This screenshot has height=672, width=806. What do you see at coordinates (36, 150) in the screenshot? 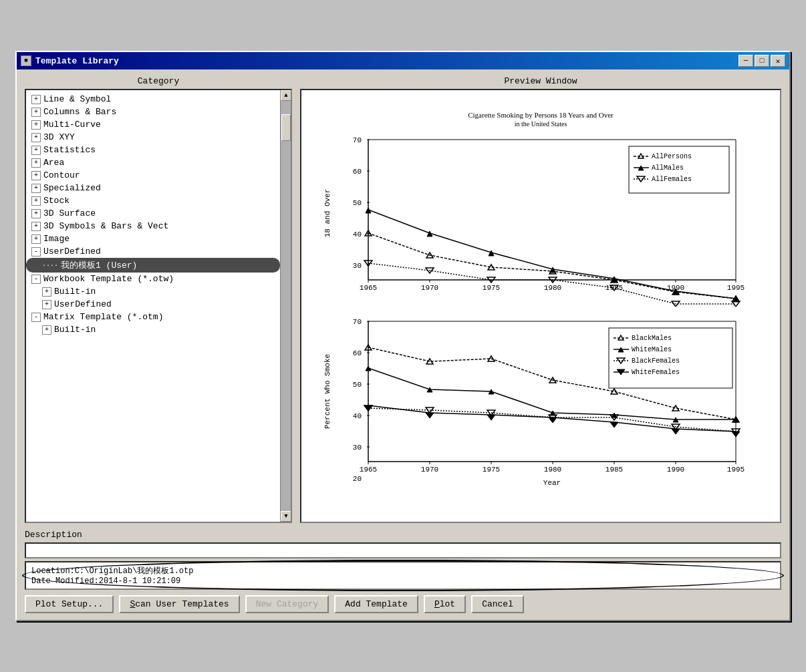
I see `expander-statistics: +` at bounding box center [36, 150].